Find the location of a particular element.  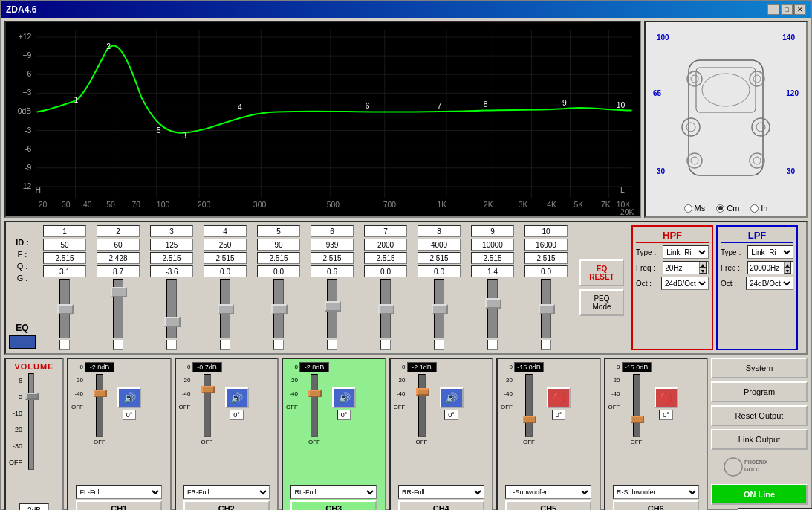

ch3-mute-button: 🔊 is located at coordinates (344, 398).